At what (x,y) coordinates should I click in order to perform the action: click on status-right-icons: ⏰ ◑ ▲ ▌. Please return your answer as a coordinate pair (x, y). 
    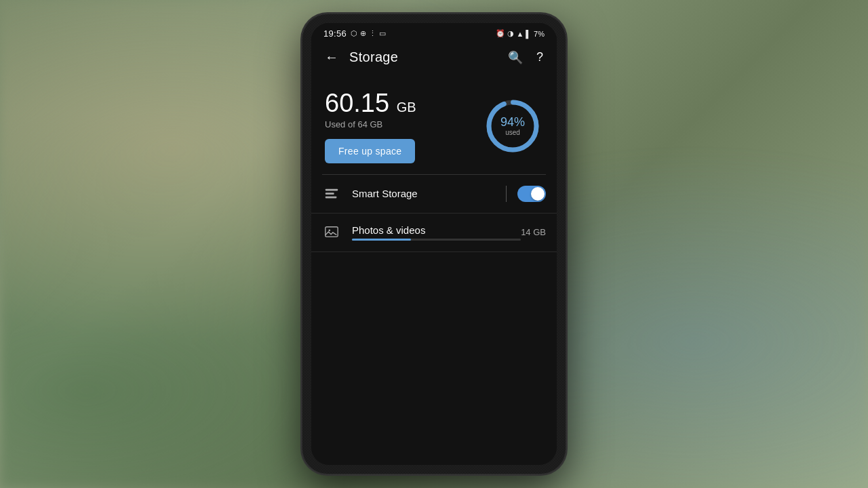
    Looking at the image, I should click on (513, 34).